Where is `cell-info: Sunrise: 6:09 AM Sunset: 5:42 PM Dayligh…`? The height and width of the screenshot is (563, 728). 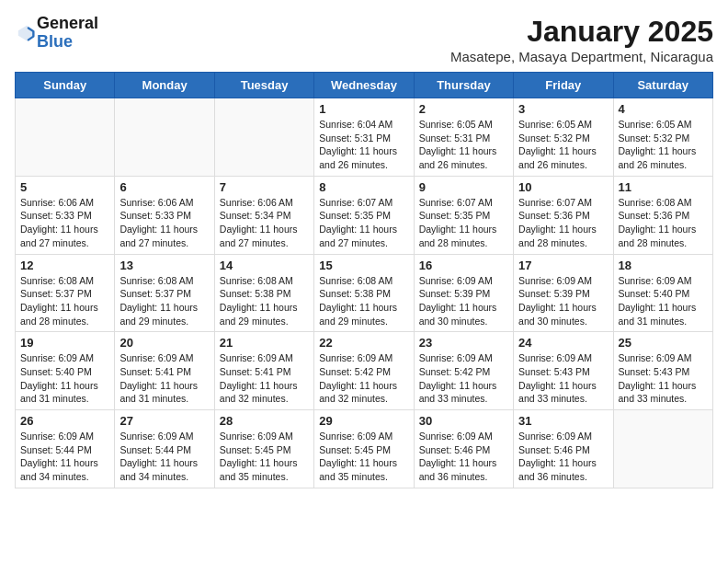
cell-info: Sunrise: 6:09 AM Sunset: 5:42 PM Dayligh… is located at coordinates (364, 379).